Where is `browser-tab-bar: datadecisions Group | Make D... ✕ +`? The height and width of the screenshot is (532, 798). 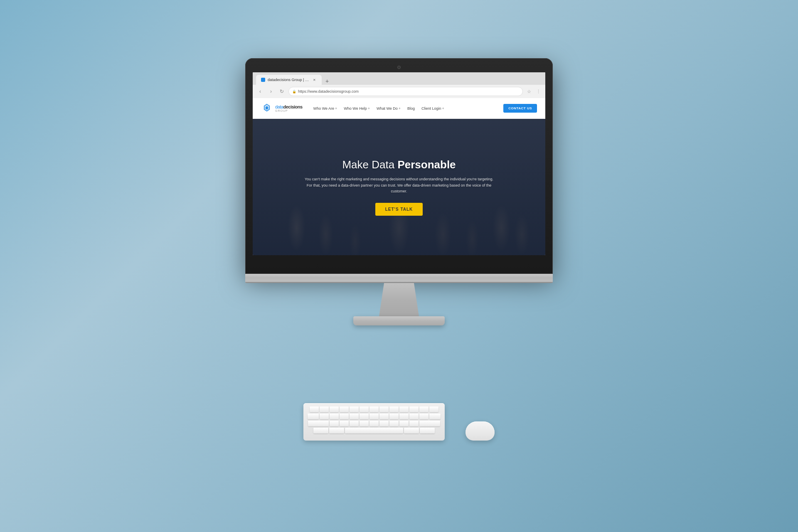 browser-tab-bar: datadecisions Group | Make D... ✕ + is located at coordinates (399, 79).